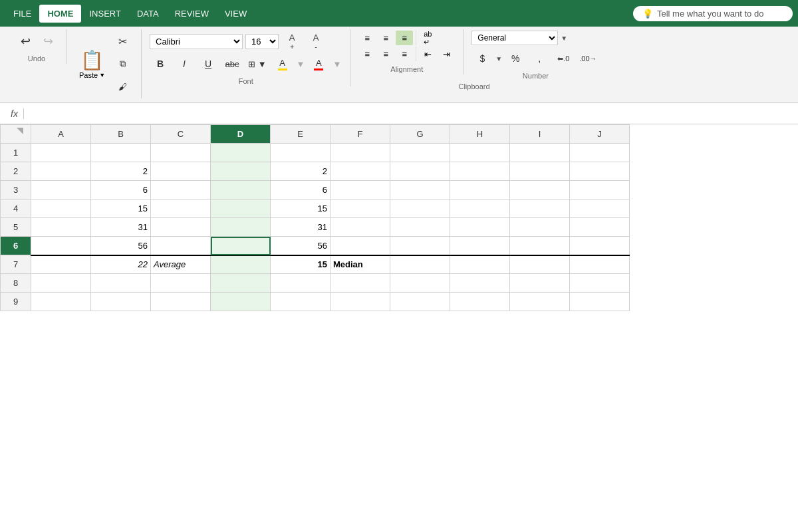  What do you see at coordinates (367, 54) in the screenshot?
I see `align-left-button: ≡` at bounding box center [367, 54].